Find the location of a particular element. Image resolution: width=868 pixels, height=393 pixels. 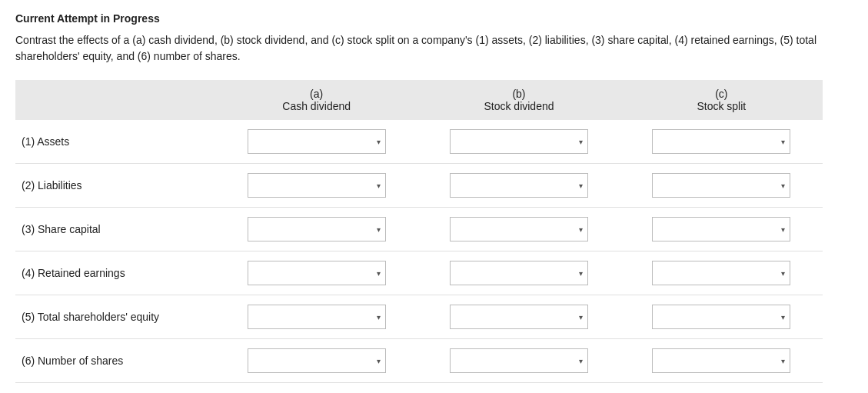

table-row: (3) Share capitalDecreaseIncreaseNo effe… is located at coordinates (419, 229).